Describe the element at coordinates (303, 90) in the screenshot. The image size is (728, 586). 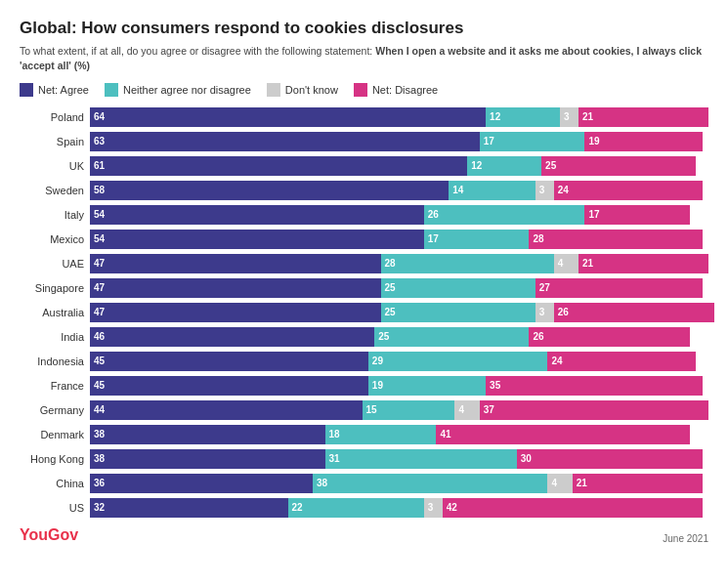
I see `legend-item-dontknow: Don't know` at that location.